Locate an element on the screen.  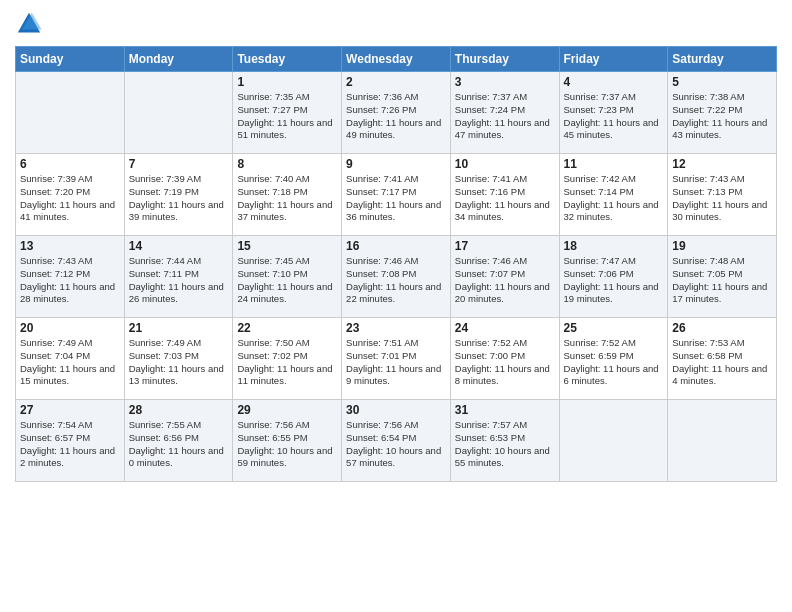
day-info: Sunrise: 7:50 AM Sunset: 7:02 PM Dayligh… is located at coordinates (287, 362).